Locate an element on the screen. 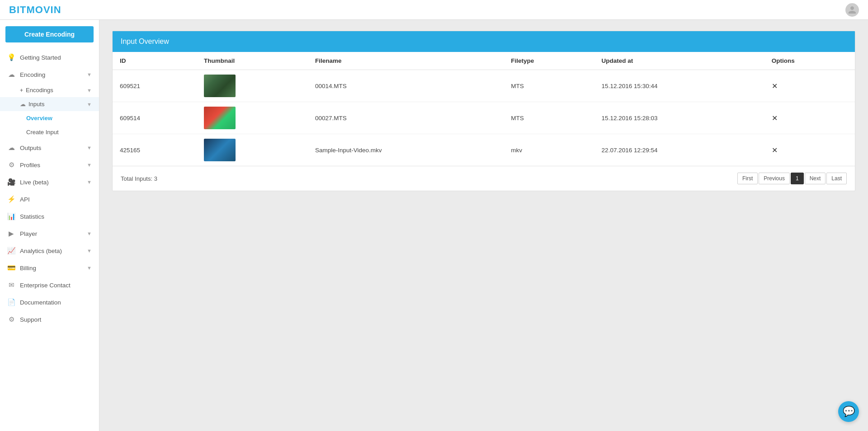 Image resolution: width=868 pixels, height=431 pixels. pagination: First Previous 1 Next Last is located at coordinates (792, 178).